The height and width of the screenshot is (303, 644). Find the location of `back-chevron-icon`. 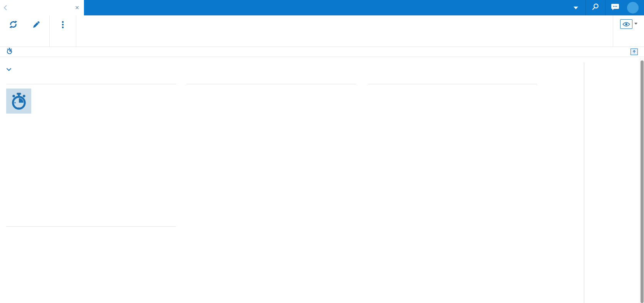

back-chevron-icon is located at coordinates (5, 8).